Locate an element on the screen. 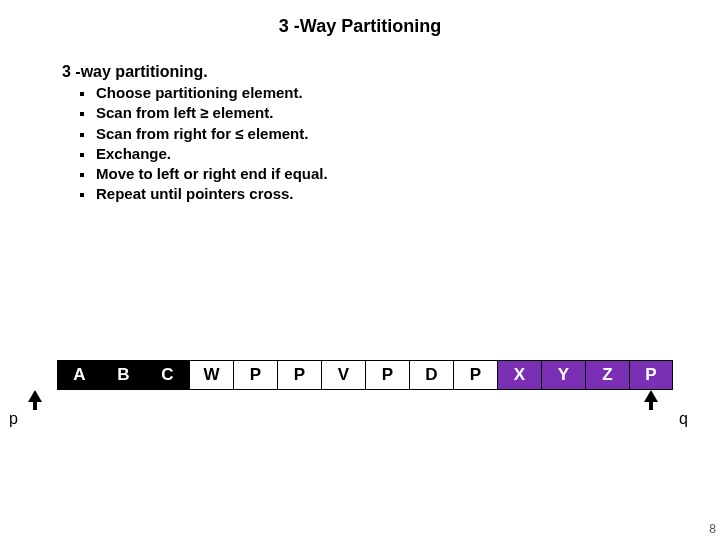 This screenshot has height=540, width=720. array-cell: B is located at coordinates (123, 375).